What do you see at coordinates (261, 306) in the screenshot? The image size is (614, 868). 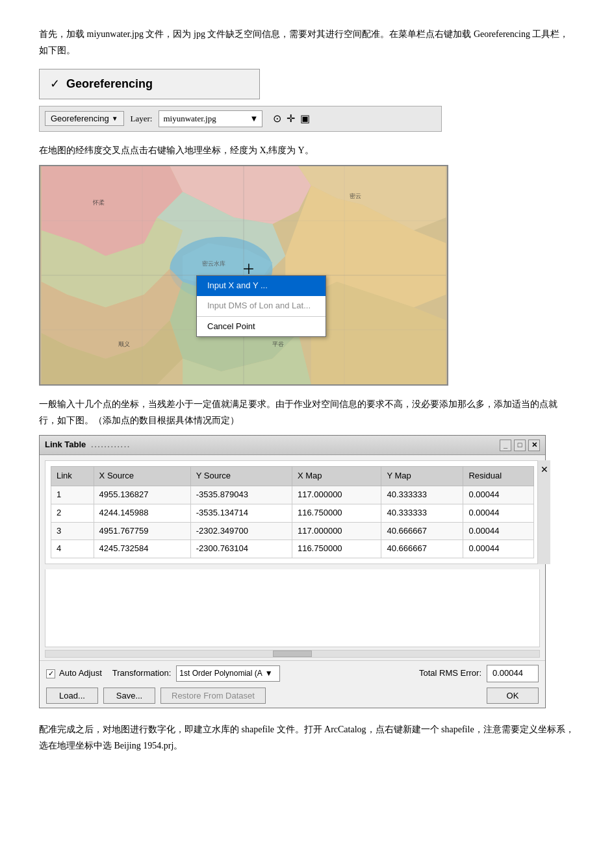 I see `context-menu: Input X and Y ... Input DMS of Lon and L…` at bounding box center [261, 306].